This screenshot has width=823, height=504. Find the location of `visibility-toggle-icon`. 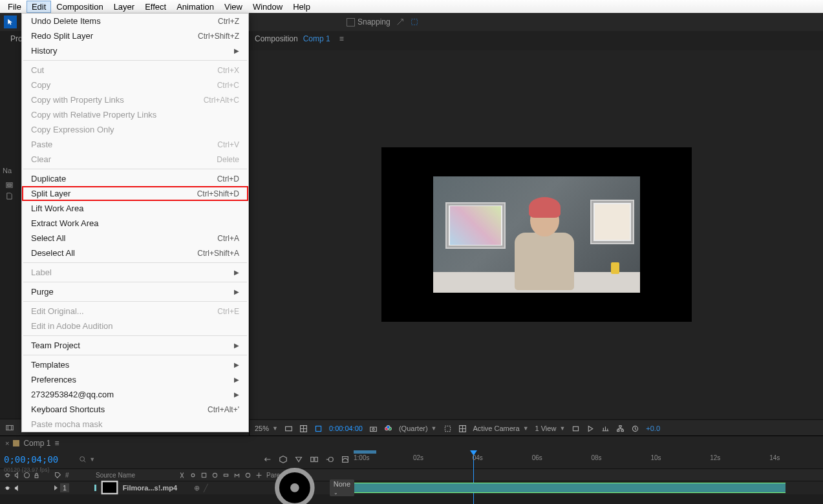

visibility-toggle-icon is located at coordinates (8, 488).